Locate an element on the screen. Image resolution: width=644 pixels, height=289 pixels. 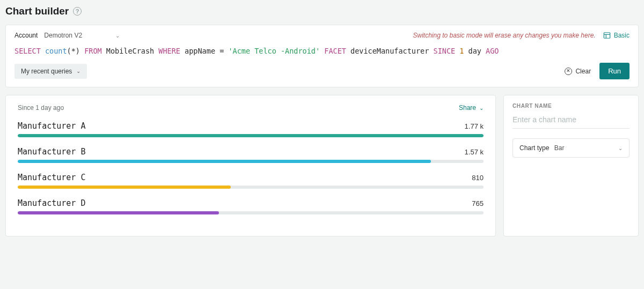
basic-mode-label: Basic is located at coordinates (621, 35).